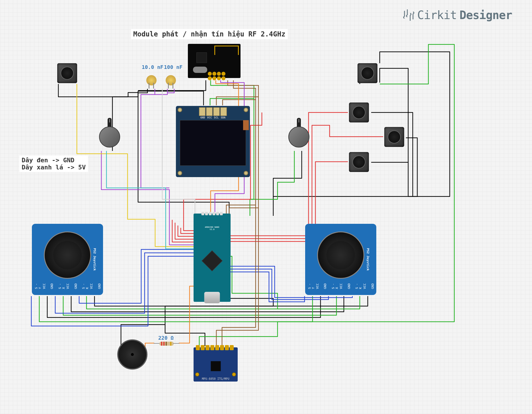 This screenshot has height=414, width=532. What do you see at coordinates (54, 164) in the screenshot?
I see `wire-legend: Dây đen -> GND Dây xanh lá -> 5V` at bounding box center [54, 164].